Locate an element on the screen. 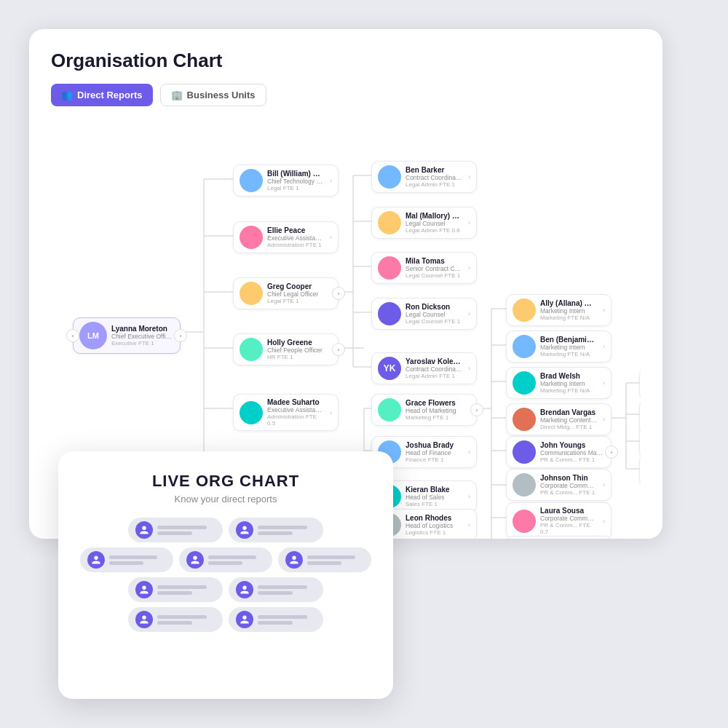 Image resolution: width=728 pixels, height=728 pixels. ally-chevron: › is located at coordinates (604, 310).